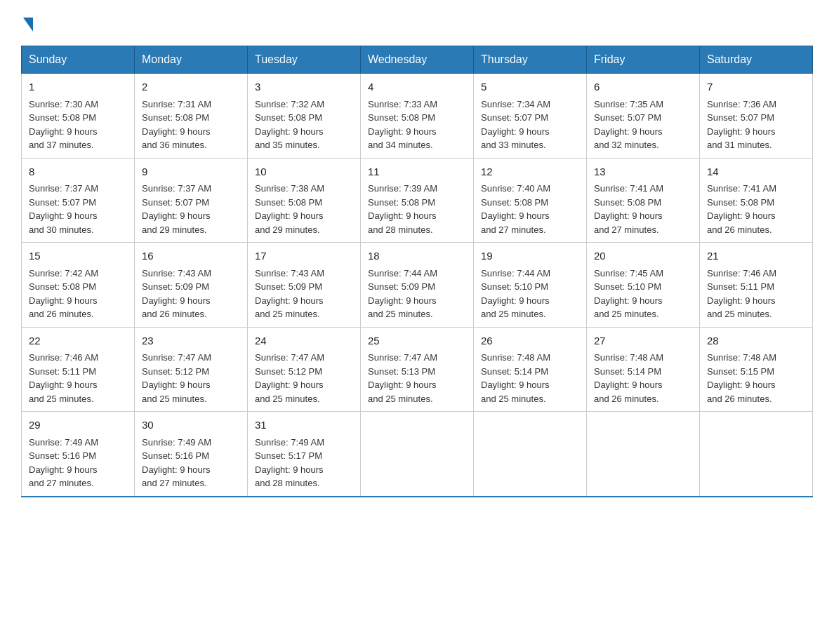  Describe the element at coordinates (305, 60) in the screenshot. I see `header-tuesday: Tuesday` at that location.